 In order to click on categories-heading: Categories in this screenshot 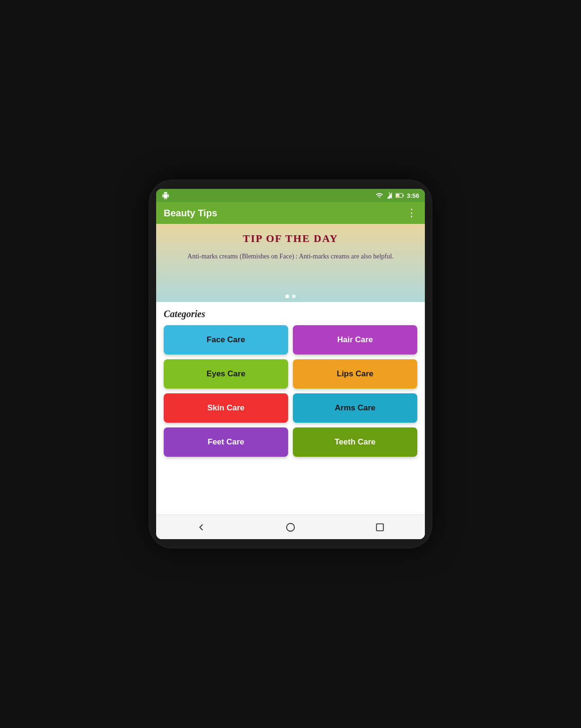, I will do `click(290, 314)`.